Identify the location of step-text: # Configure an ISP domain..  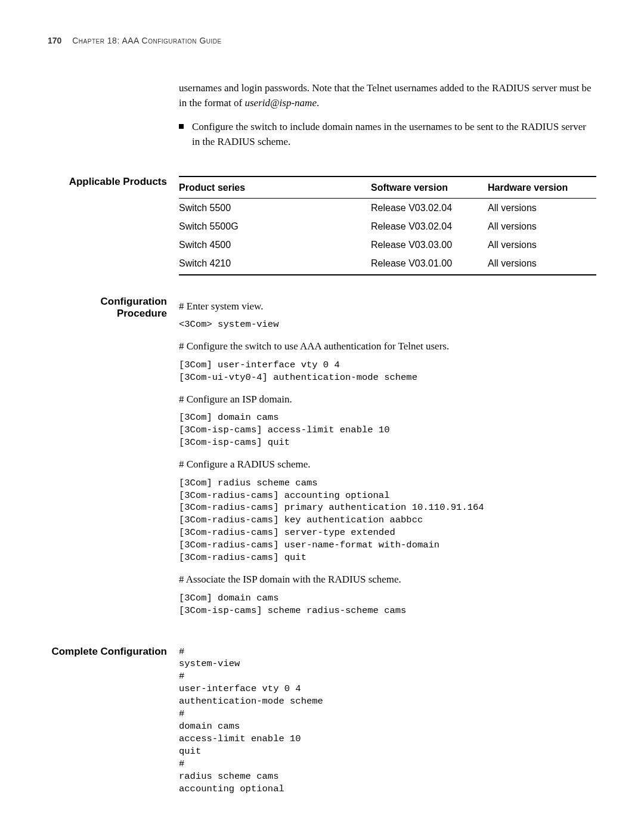
(388, 400).